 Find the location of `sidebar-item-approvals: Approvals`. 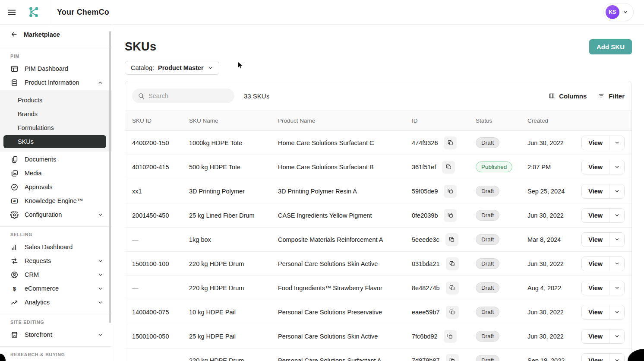

sidebar-item-approvals: Approvals is located at coordinates (56, 187).